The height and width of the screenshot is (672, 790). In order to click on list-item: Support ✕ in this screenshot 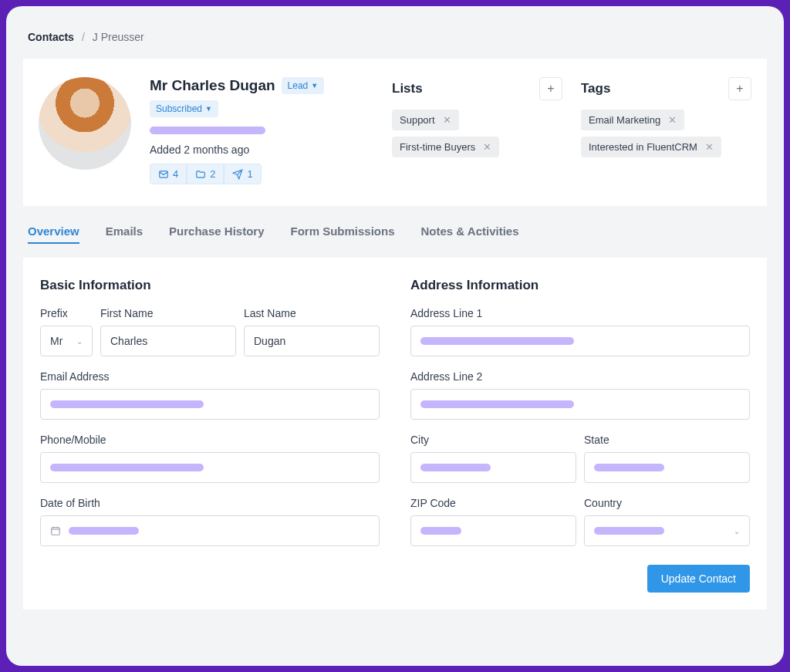, I will do `click(426, 120)`.